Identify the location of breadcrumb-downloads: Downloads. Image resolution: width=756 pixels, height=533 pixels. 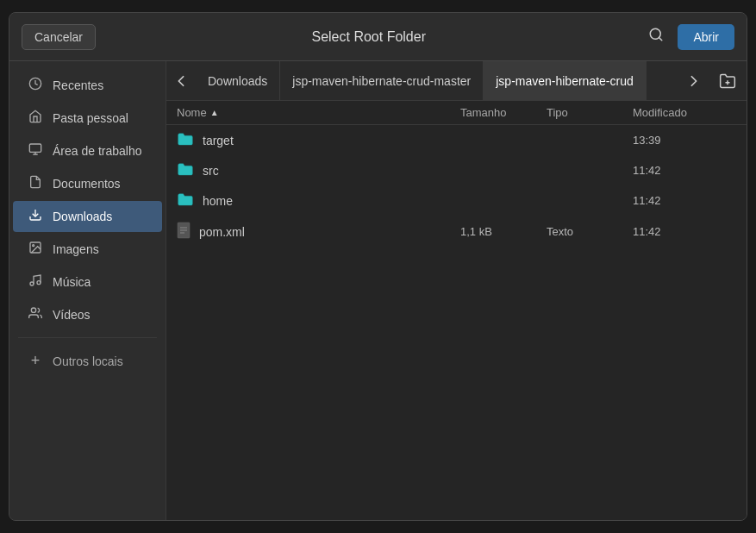
(238, 81).